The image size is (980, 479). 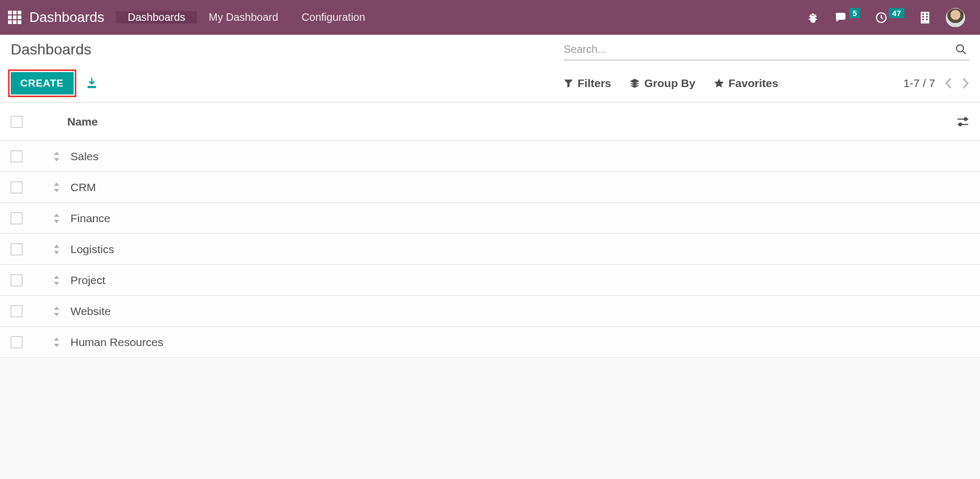 I want to click on pager: 1-7 / 7, so click(x=936, y=83).